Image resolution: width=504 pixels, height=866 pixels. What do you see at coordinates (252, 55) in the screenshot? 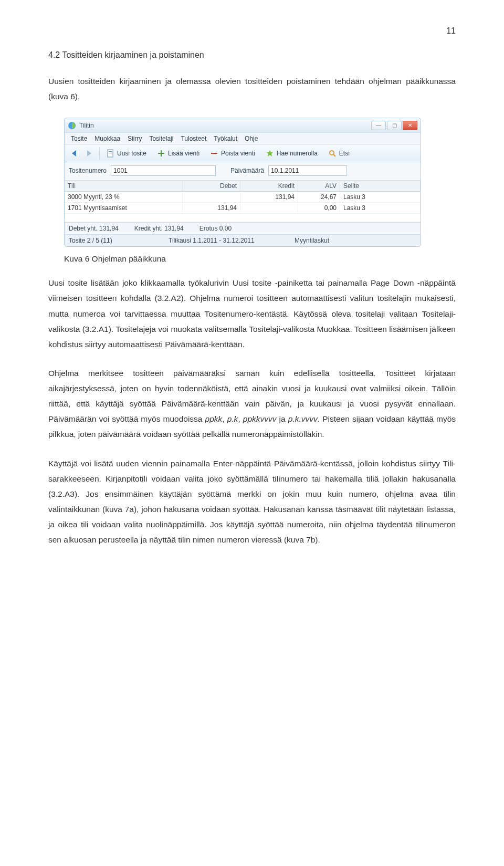
I see `section-heading: 4.2 Tositteiden kirjaaminen ja poistamin…` at bounding box center [252, 55].